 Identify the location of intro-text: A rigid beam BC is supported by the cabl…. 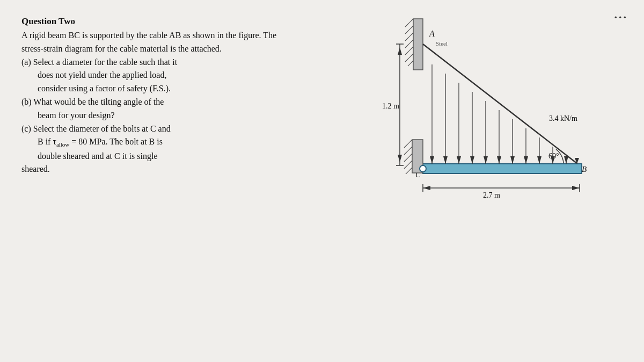
(149, 42).